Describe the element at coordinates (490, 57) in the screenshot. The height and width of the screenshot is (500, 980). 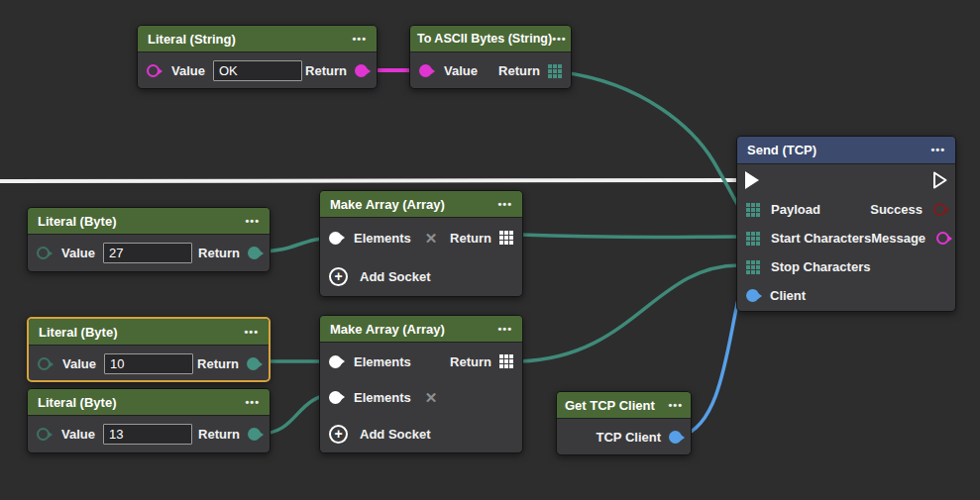
I see `node-to-ascii-bytes: To ASCII Bytes (String) ••• Value Return` at that location.